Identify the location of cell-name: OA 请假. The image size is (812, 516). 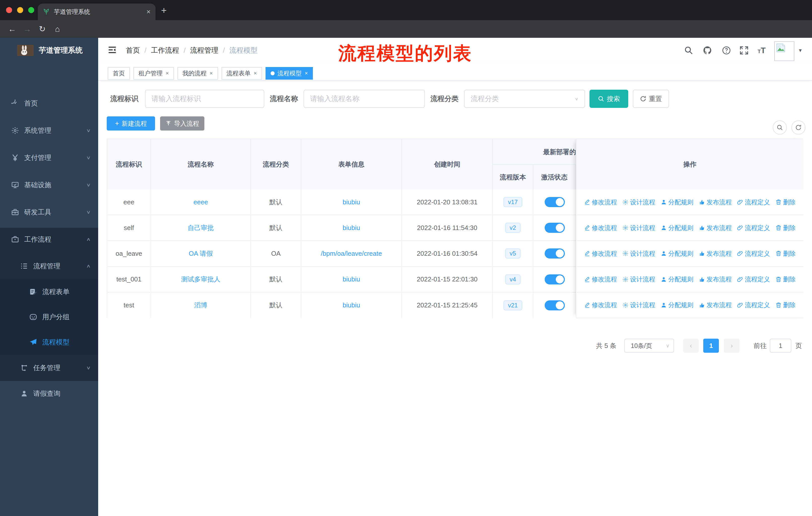
(201, 253).